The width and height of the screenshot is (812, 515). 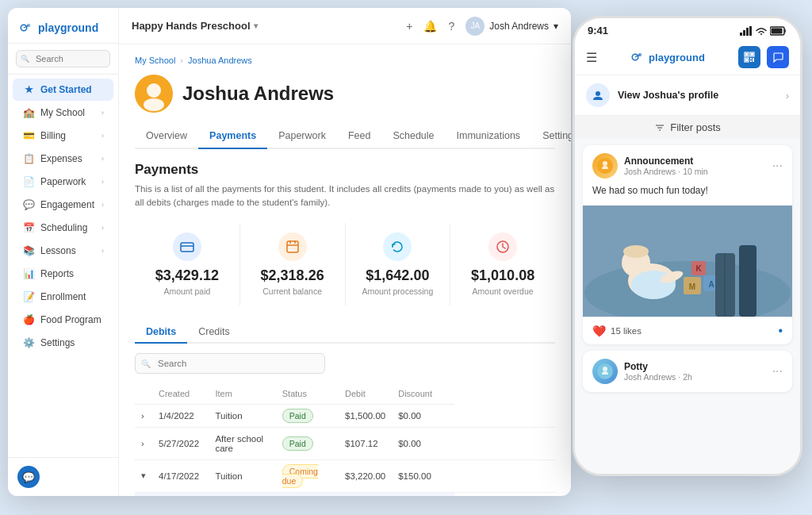 What do you see at coordinates (688, 127) in the screenshot?
I see `phone-filter-bar: Filter posts` at bounding box center [688, 127].